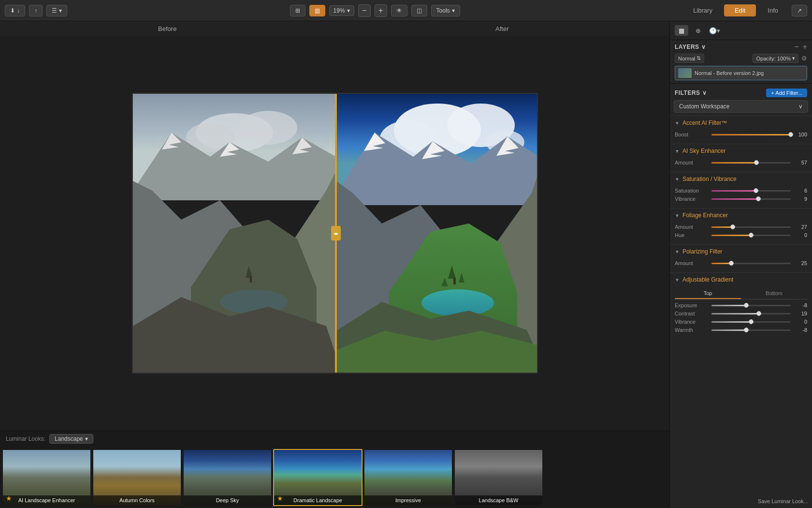 The height and width of the screenshot is (508, 812). Describe the element at coordinates (703, 11) in the screenshot. I see `tab-library: Library` at that location.